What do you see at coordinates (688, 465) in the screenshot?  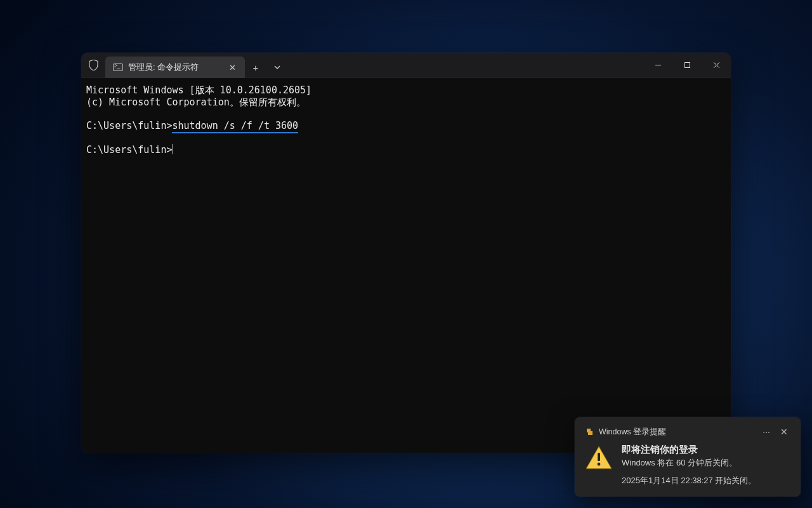 I see `notification-body: 即将注销你的登录 Windows 将在 60 分钟后关闭。 2025年1月14日…` at bounding box center [688, 465].